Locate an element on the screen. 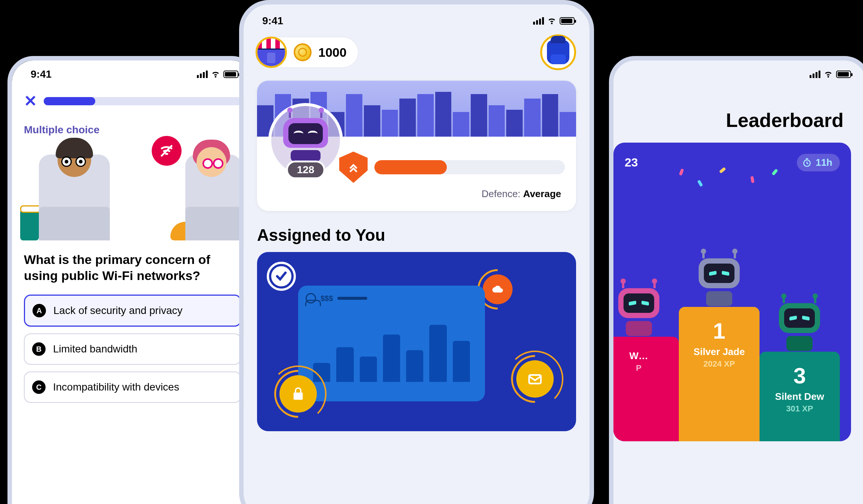  money-label: $$$ is located at coordinates (327, 299).